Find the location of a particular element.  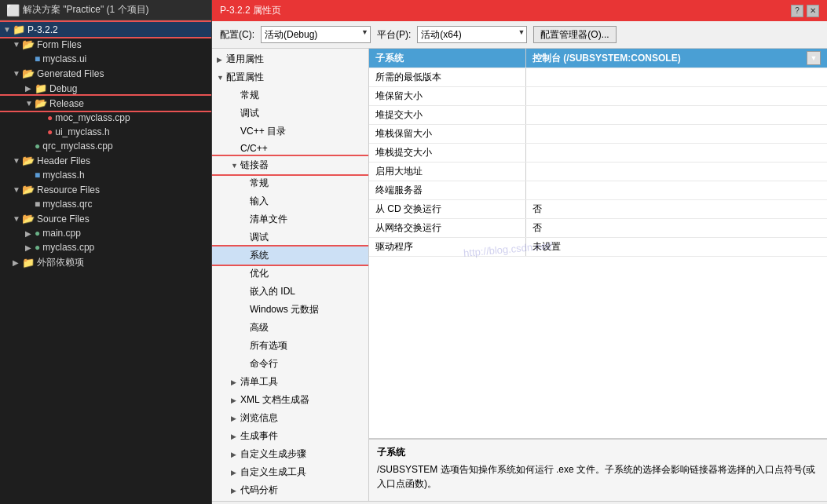

props-key: 启用大地址 is located at coordinates (448, 171).